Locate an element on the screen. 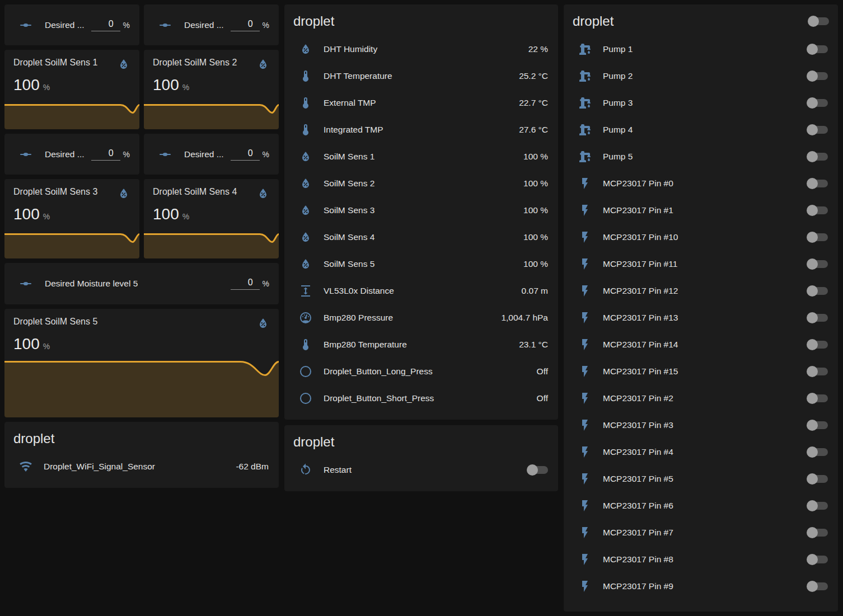 The image size is (843, 616). switch-row: Restart is located at coordinates (421, 470).